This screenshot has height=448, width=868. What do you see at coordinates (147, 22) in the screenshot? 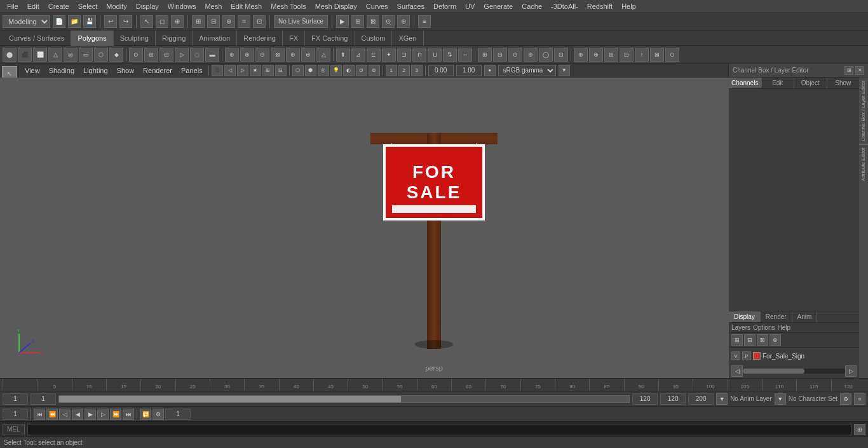
I see `select-tool-btn: ↖` at bounding box center [147, 22].